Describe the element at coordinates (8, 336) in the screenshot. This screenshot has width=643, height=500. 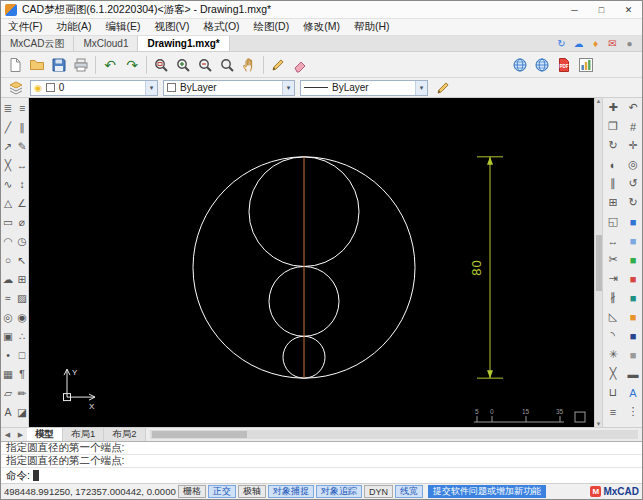
I see `block-icon: ▣` at that location.